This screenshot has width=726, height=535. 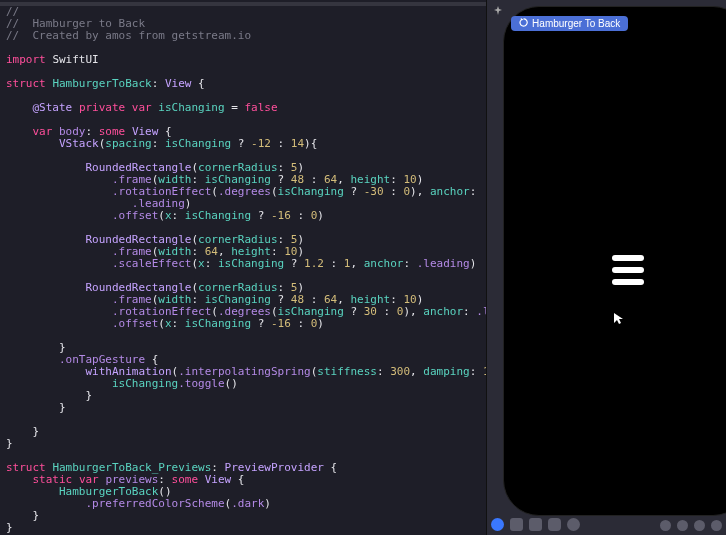 What do you see at coordinates (243, 4) in the screenshot?
I see `scroll-indicator` at bounding box center [243, 4].